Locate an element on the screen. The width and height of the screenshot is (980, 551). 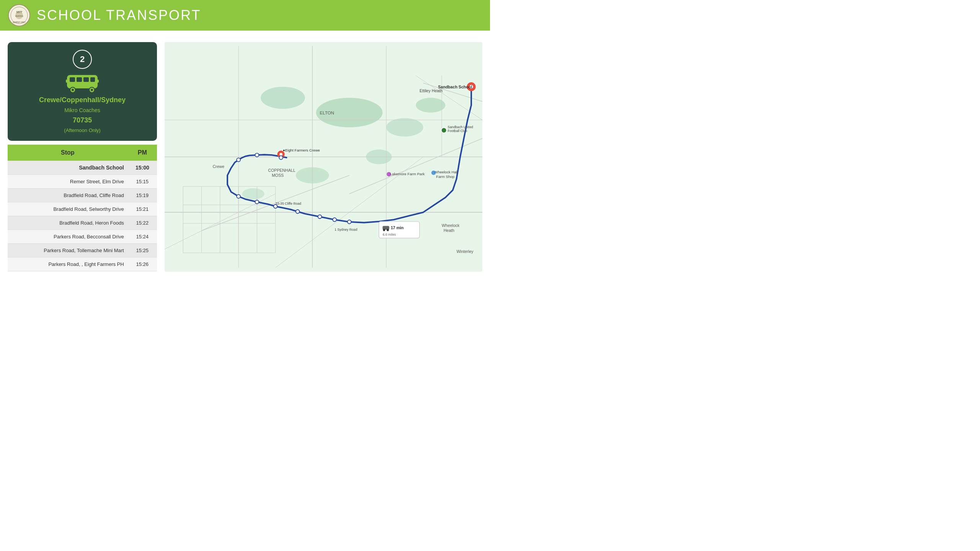
svg-text: Farm Shop is located at coordinates (445, 177).